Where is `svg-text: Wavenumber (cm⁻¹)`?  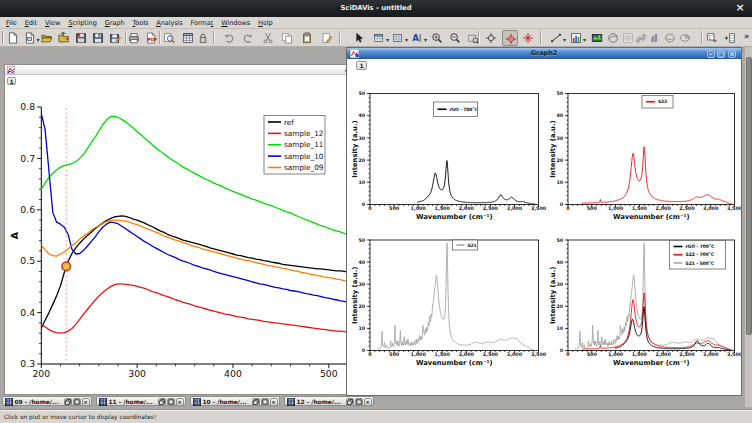 svg-text: Wavenumber (cm⁻¹) is located at coordinates (652, 363).